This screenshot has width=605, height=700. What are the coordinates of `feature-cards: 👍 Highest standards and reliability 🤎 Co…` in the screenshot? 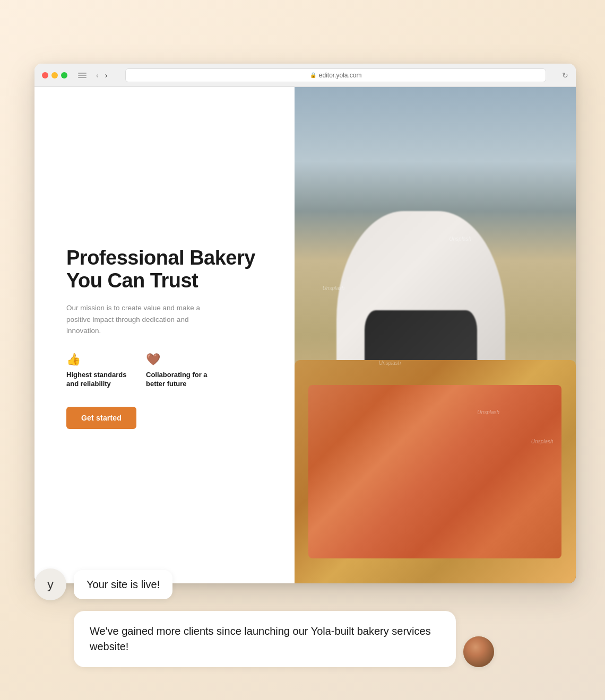 It's located at (167, 371).